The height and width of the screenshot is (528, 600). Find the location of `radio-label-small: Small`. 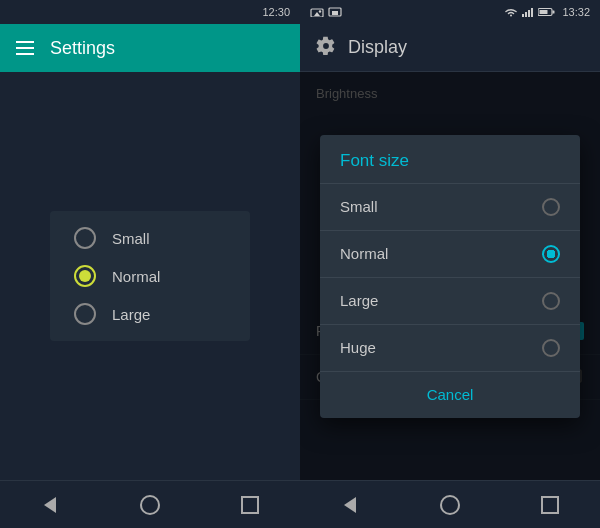

radio-label-small: Small is located at coordinates (131, 238).